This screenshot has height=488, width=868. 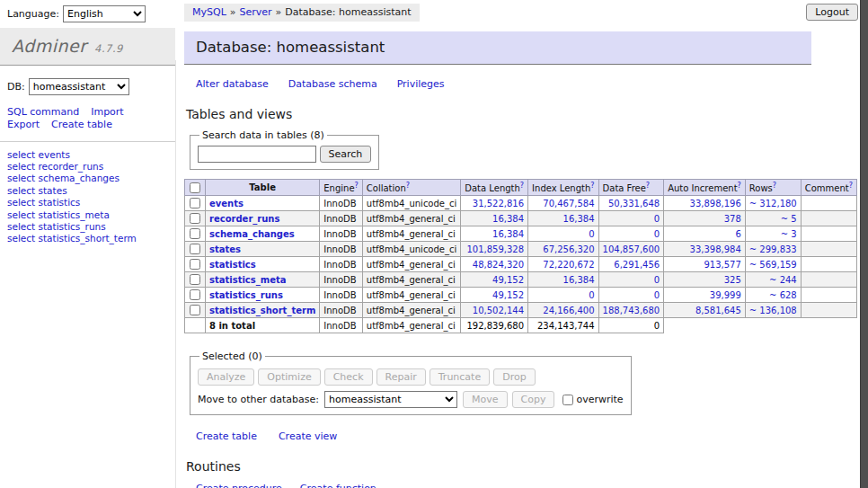 I want to click on sidebar-action-link: Import, so click(x=108, y=112).